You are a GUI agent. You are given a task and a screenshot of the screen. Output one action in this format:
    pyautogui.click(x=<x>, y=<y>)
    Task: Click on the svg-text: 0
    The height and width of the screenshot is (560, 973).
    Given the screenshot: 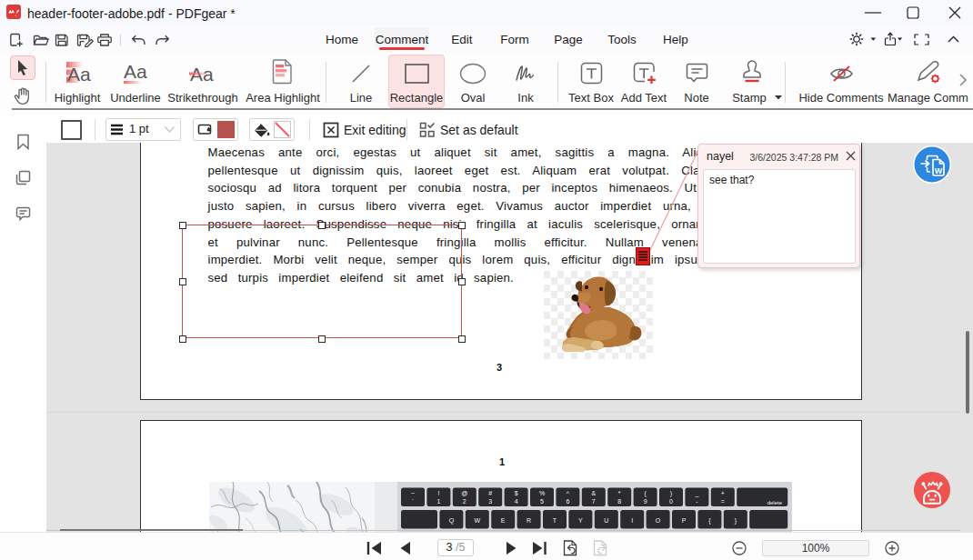 What is the action you would take?
    pyautogui.click(x=671, y=502)
    